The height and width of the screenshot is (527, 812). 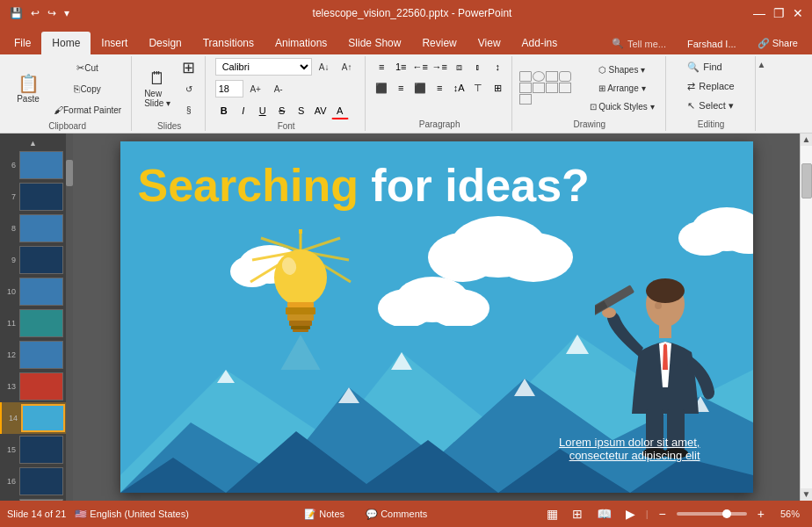 What do you see at coordinates (256, 89) in the screenshot?
I see `font-increase-btn: A+` at bounding box center [256, 89].